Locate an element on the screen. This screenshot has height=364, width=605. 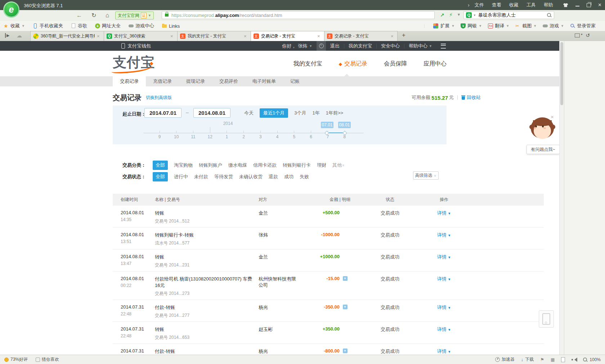
browser-logo-icon: e is located at coordinates (12, 9).